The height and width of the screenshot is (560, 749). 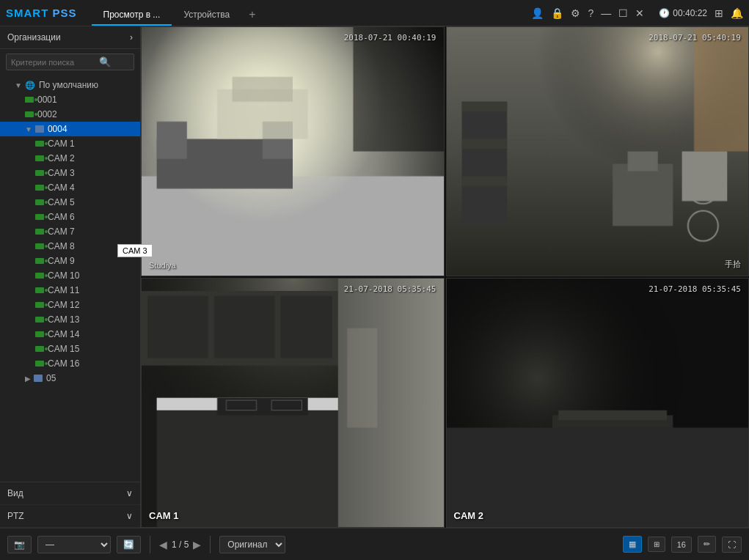 What do you see at coordinates (719, 13) in the screenshot?
I see `grid-icon: ⊞` at bounding box center [719, 13].